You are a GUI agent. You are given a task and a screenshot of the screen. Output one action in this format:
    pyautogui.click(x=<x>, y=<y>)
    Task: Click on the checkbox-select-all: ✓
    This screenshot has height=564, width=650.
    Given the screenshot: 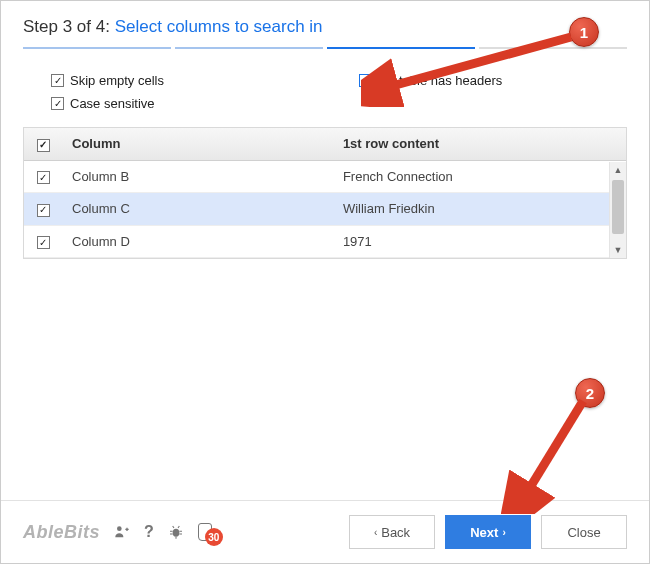 What is the action you would take?
    pyautogui.click(x=44, y=146)
    